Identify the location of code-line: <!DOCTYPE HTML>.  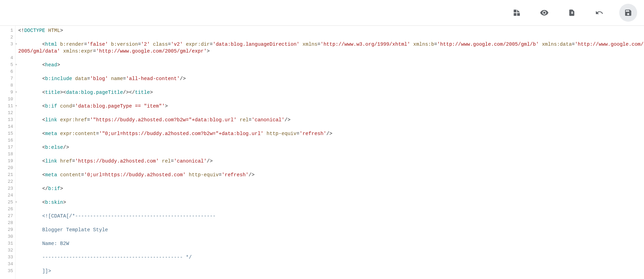
(331, 31).